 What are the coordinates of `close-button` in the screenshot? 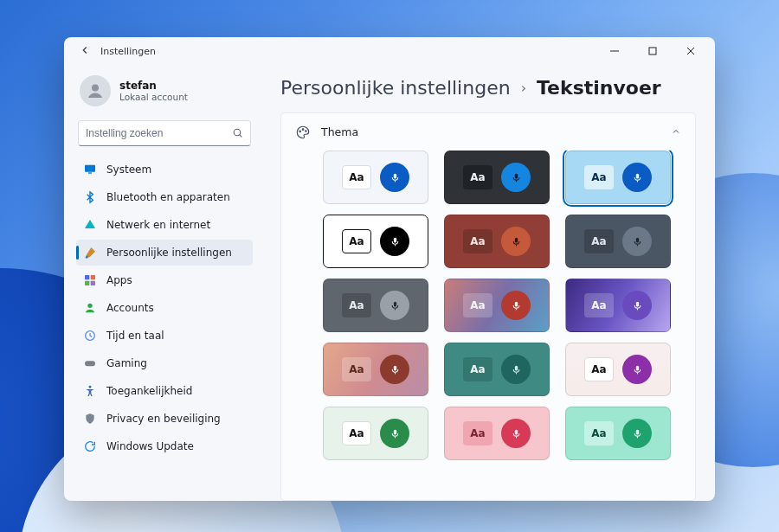 It's located at (691, 51).